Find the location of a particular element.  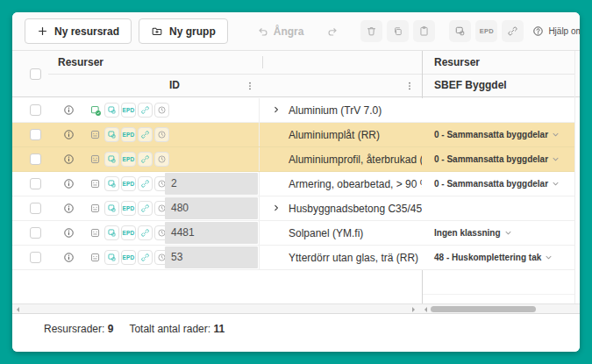

resource-name-cell: Husbyggnadsbetong C35/45 (RR) is located at coordinates (340, 209).